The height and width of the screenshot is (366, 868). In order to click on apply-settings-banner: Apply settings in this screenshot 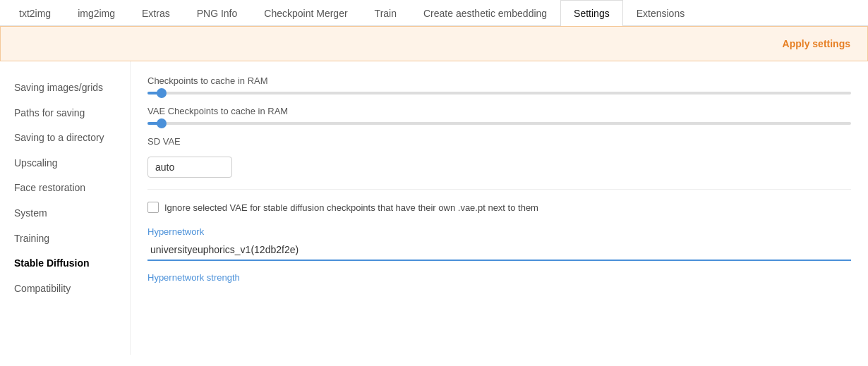, I will do `click(434, 44)`.